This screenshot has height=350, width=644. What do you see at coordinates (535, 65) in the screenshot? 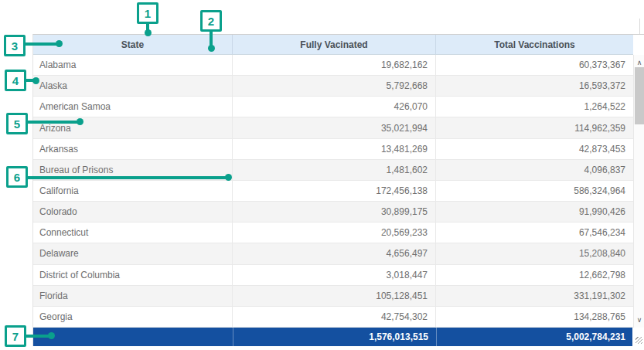
I see `cell-total-vaccinations: 60,373,367` at bounding box center [535, 65].